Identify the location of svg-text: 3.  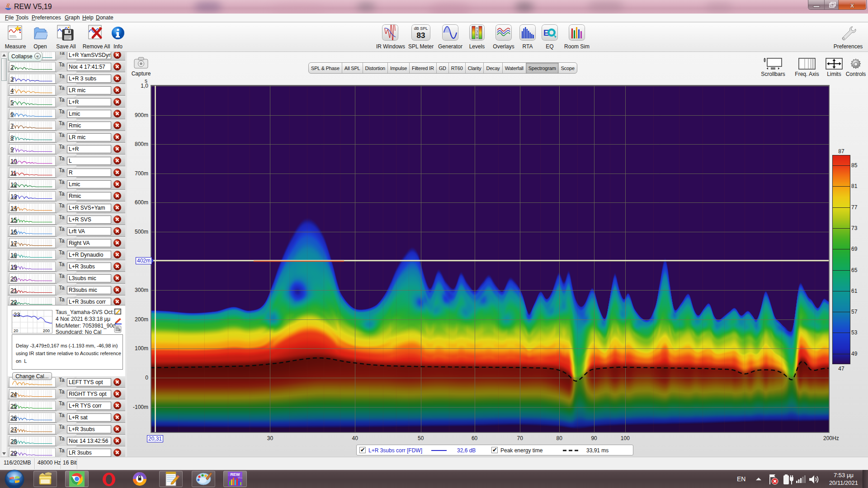
(477, 32).